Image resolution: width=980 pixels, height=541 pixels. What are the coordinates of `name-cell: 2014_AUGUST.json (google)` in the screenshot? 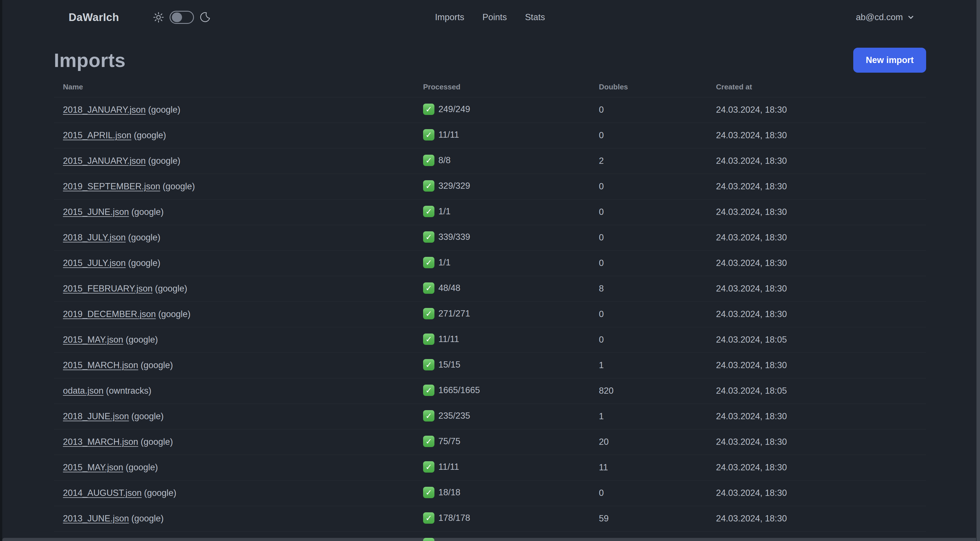 It's located at (234, 493).